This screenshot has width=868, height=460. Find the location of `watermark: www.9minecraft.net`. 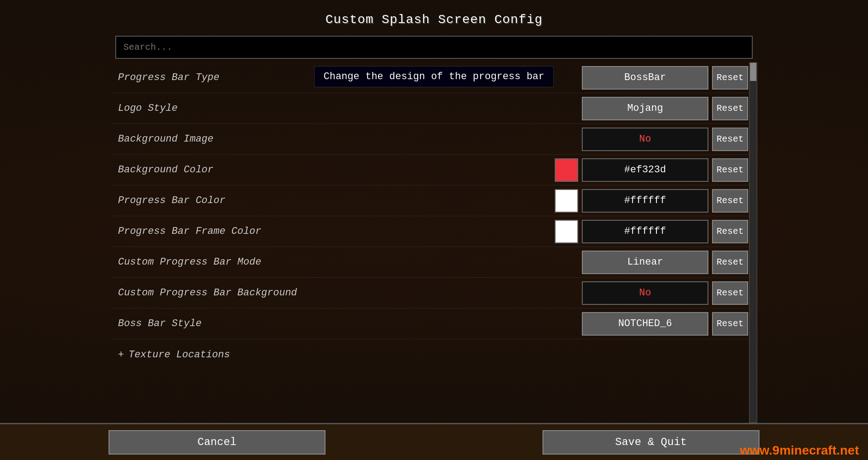

watermark: www.9minecraft.net is located at coordinates (799, 451).